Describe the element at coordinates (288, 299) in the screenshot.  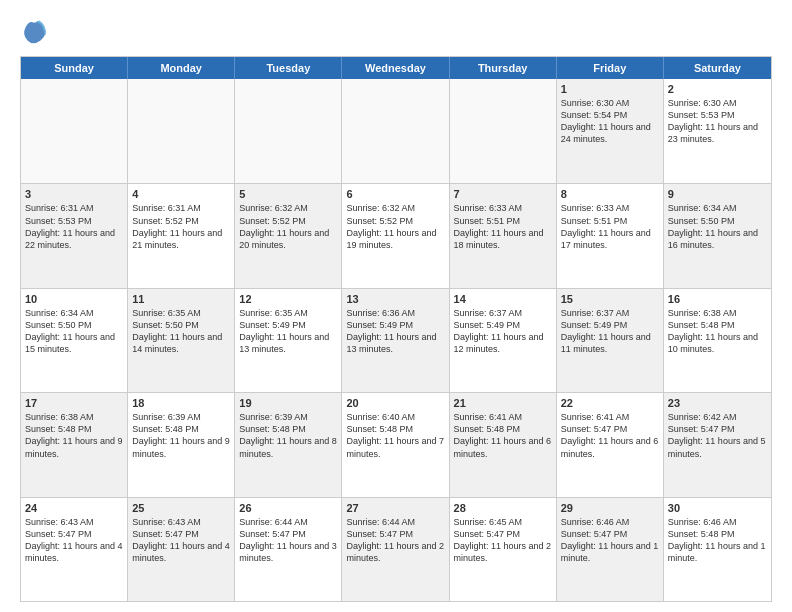
I see `day-number: 12` at that location.